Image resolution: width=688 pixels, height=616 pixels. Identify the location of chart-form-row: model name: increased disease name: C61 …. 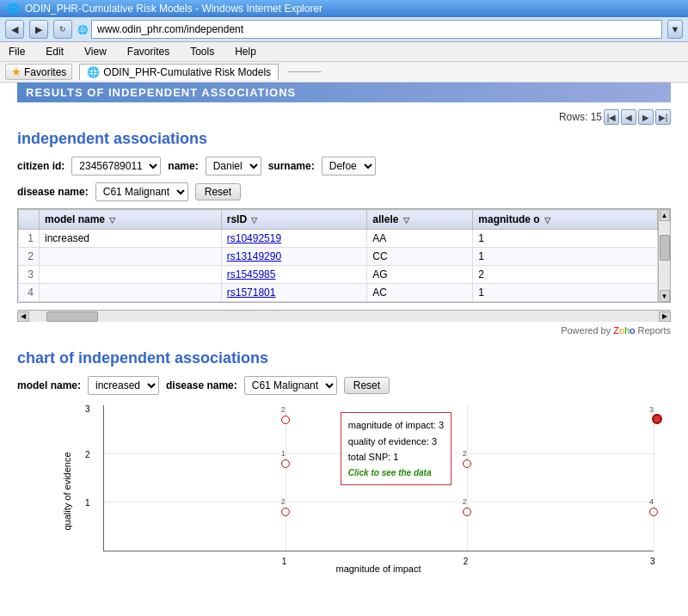
(344, 385).